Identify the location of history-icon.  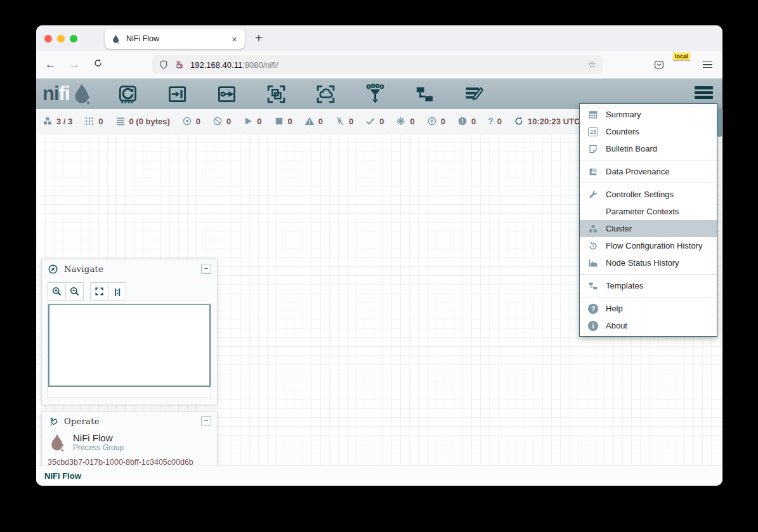
(593, 246).